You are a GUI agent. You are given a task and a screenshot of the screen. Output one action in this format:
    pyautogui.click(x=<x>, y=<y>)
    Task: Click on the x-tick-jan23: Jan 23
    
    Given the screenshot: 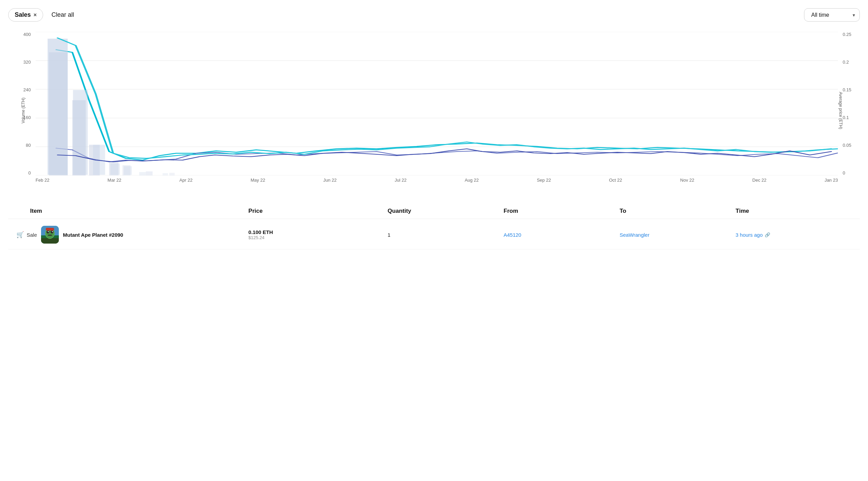 What is the action you would take?
    pyautogui.click(x=831, y=180)
    